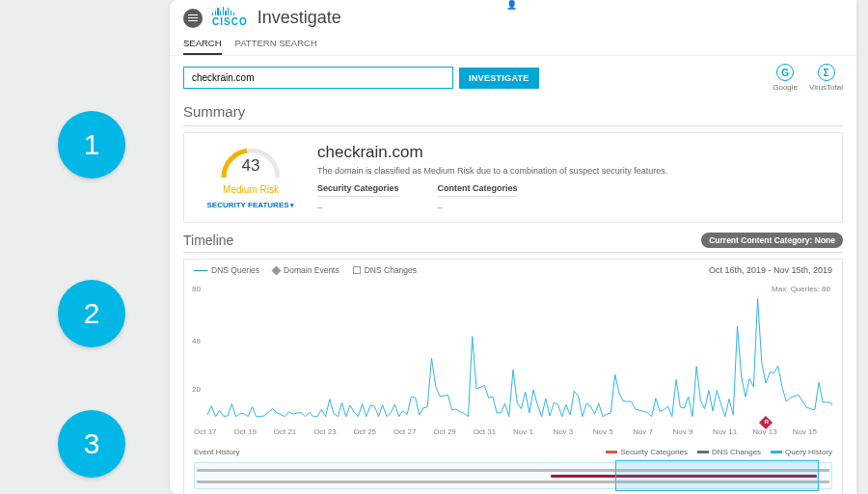 Image resolution: width=868 pixels, height=494 pixels. I want to click on brand-text: CISCO, so click(230, 21).